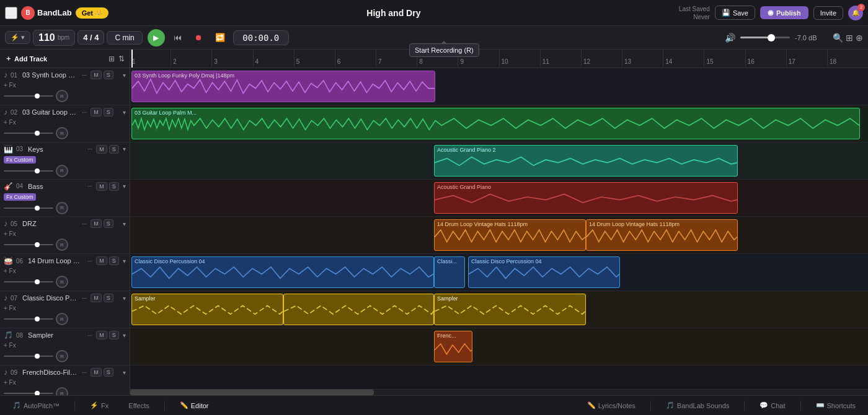 Image resolution: width=868 pixels, height=415 pixels. I want to click on audio-clip: Sampler, so click(510, 310).